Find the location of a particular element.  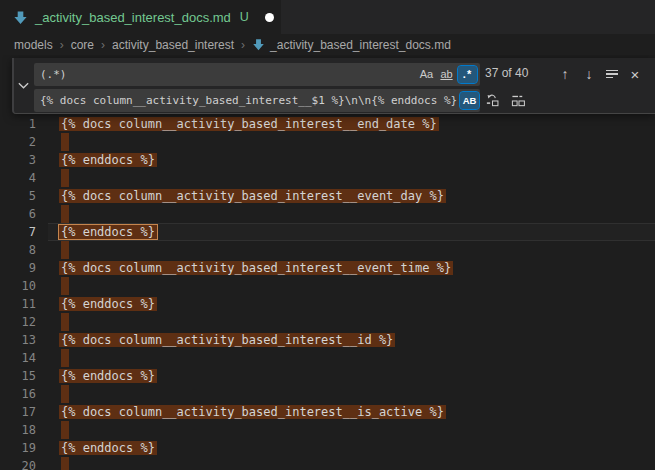

code-line: 10 is located at coordinates (328, 286).